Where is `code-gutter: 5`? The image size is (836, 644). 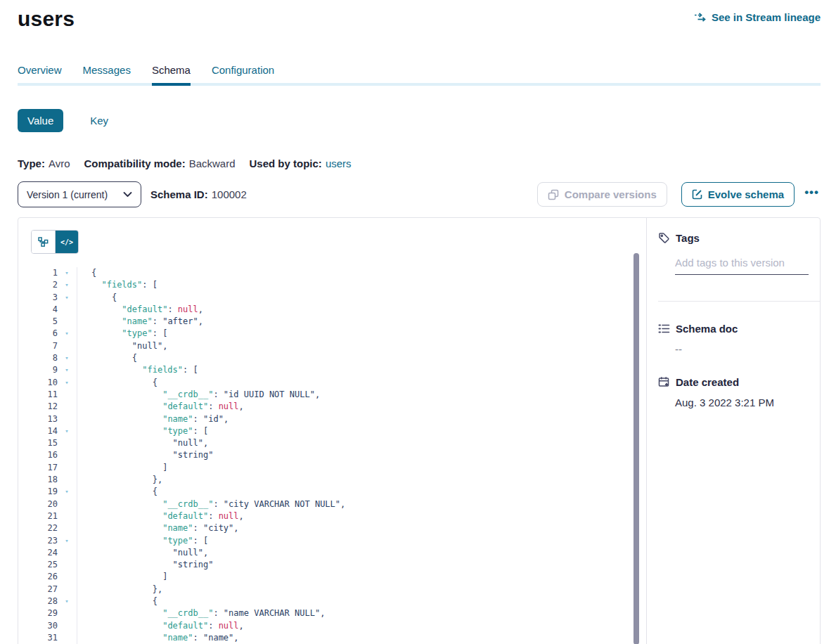
code-gutter: 5 is located at coordinates (54, 322).